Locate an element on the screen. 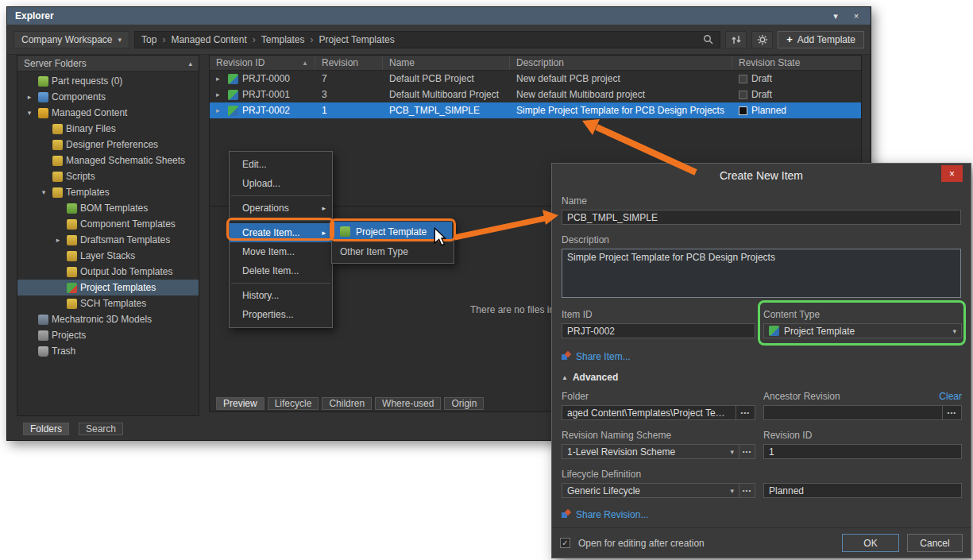 The image size is (973, 560). menu-item-delete-item: Delete Item... is located at coordinates (281, 271).